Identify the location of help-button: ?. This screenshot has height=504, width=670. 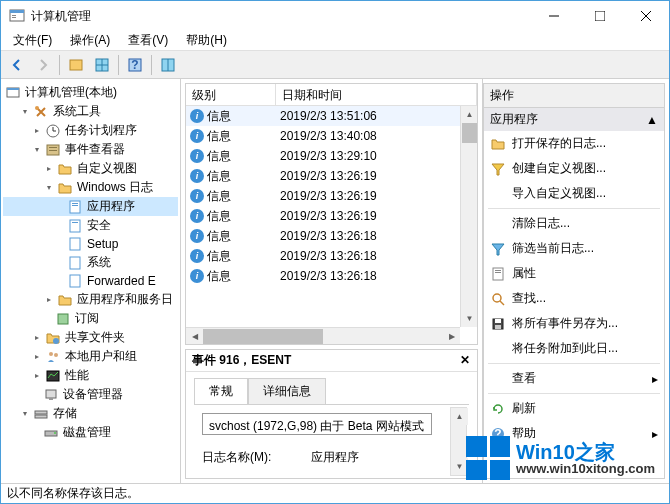
(135, 65).